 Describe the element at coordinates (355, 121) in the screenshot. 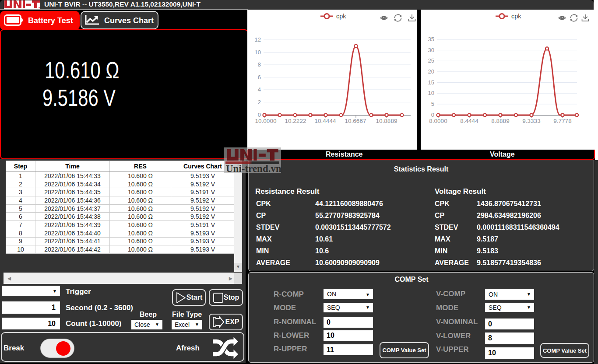

I see `svg-text: 10.6667` at that location.